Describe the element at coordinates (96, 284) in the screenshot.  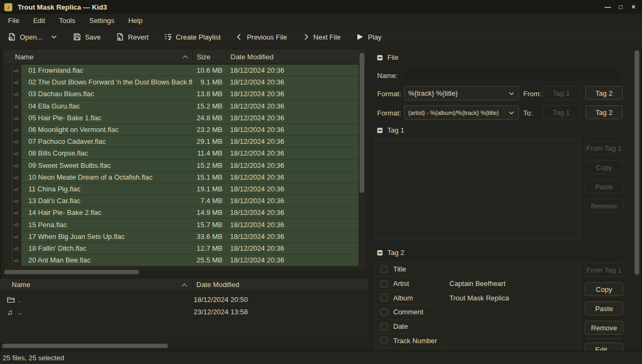
I see `dir-column-header-name: Name` at that location.